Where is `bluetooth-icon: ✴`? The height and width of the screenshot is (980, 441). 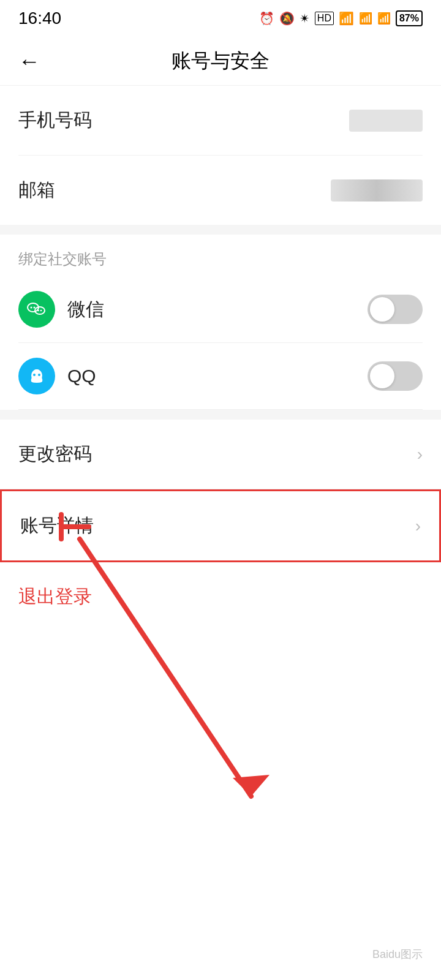 bluetooth-icon: ✴ is located at coordinates (305, 18).